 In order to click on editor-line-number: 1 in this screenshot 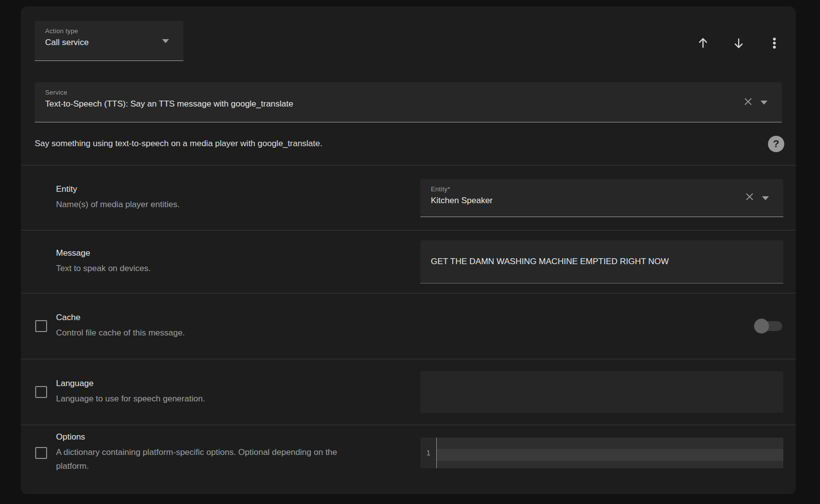, I will do `click(428, 453)`.